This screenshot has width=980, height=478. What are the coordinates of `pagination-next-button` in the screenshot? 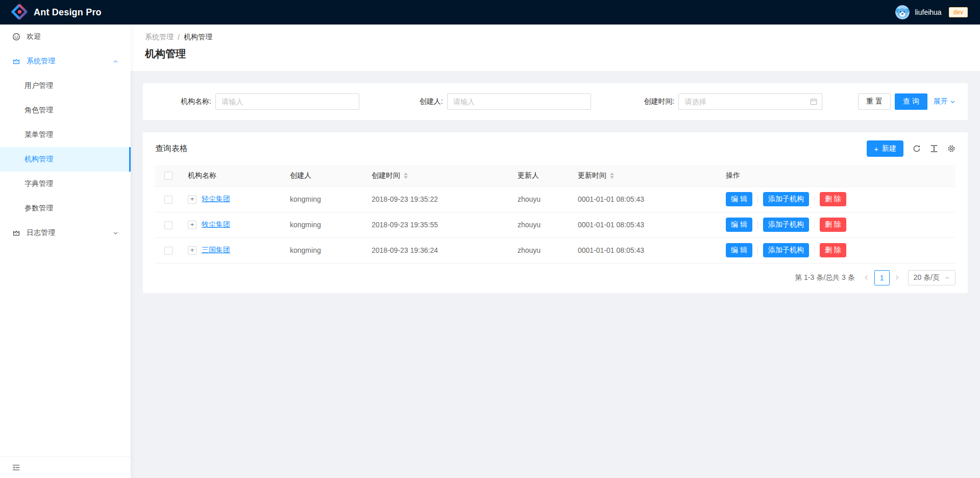 It's located at (897, 278).